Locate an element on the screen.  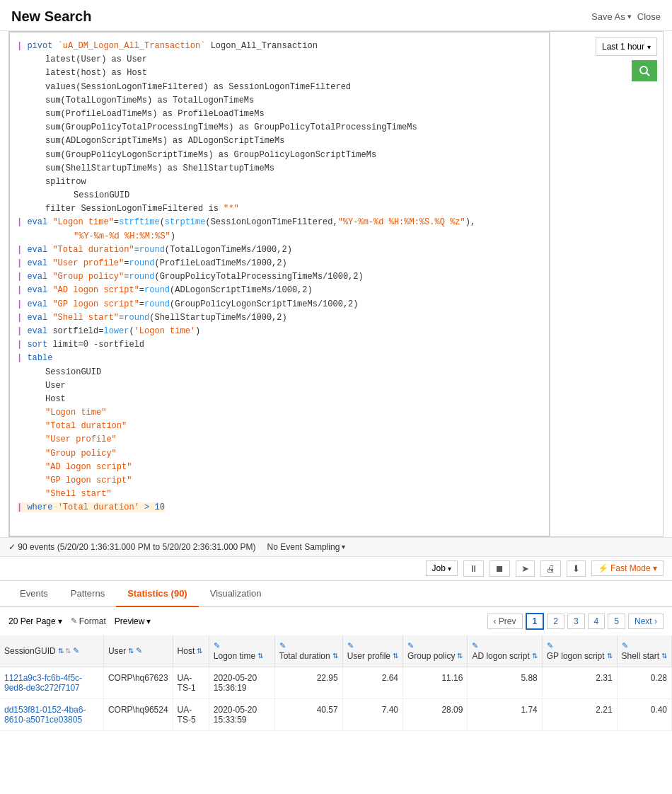
edit-gp-logon-script-icon: ✎ is located at coordinates (550, 645).